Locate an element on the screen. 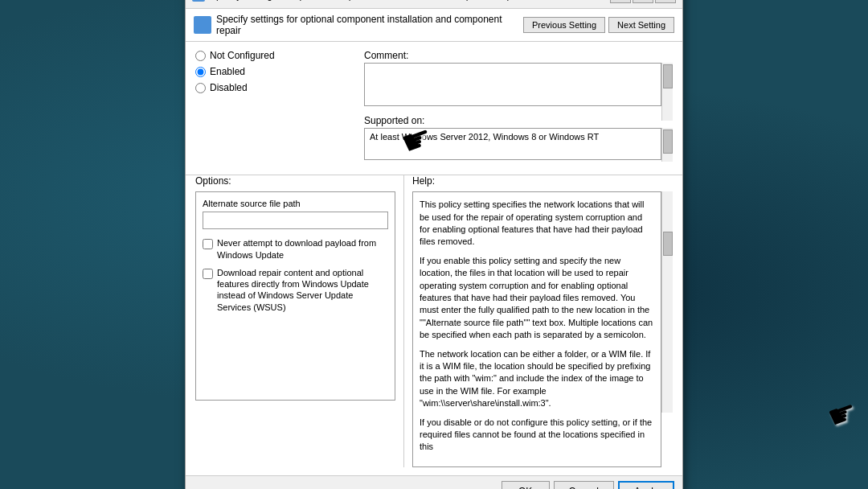  not-configured-radio is located at coordinates (201, 56).